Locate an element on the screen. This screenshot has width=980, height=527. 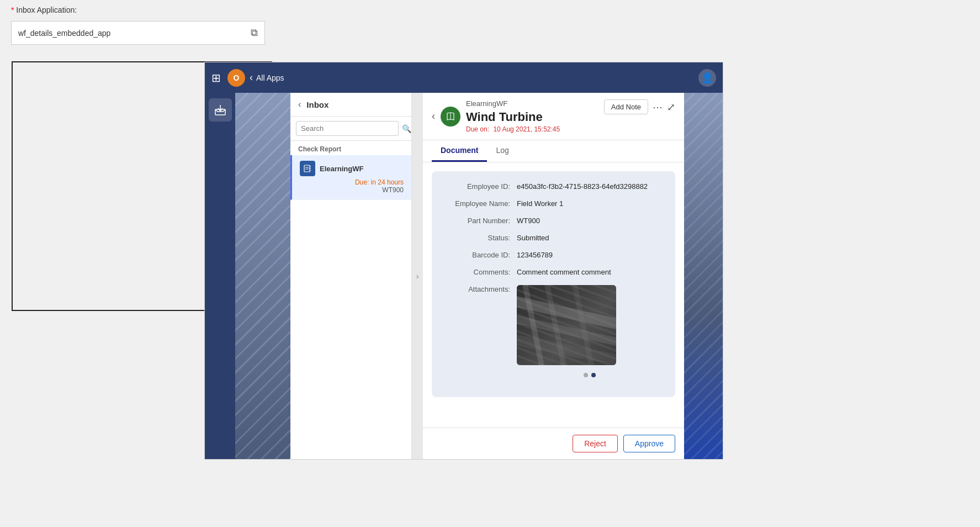
reject-button: Reject is located at coordinates (595, 444).